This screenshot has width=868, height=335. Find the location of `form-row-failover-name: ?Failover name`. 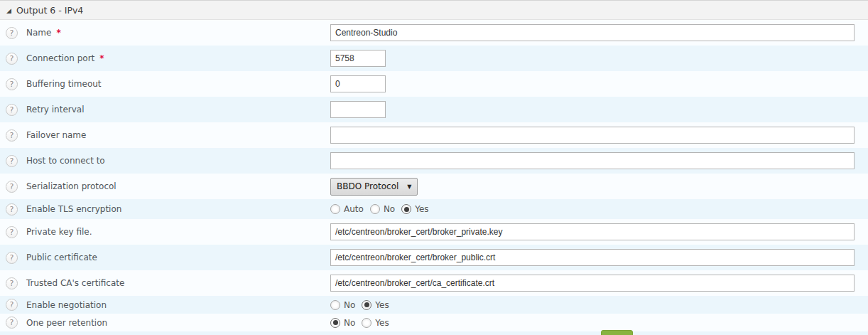

form-row-failover-name: ?Failover name is located at coordinates (434, 135).